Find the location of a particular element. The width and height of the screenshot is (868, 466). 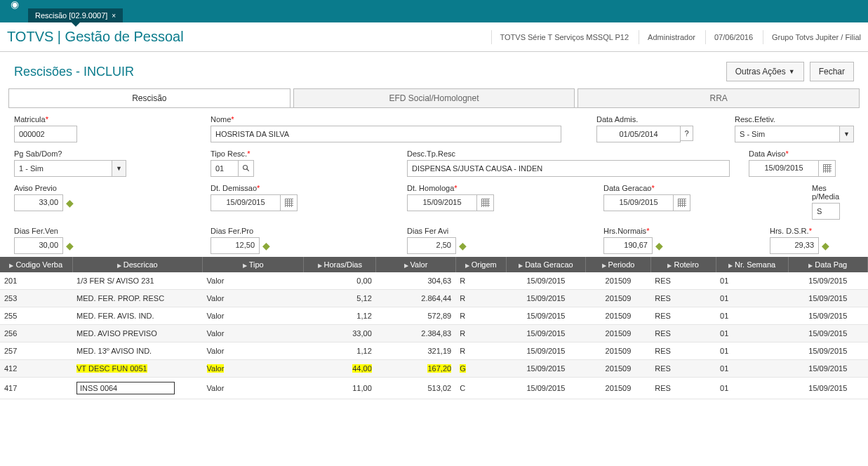

table-row: 253 MED. FER. PROP. RESC Valor 5,12 2.86… is located at coordinates (434, 299).